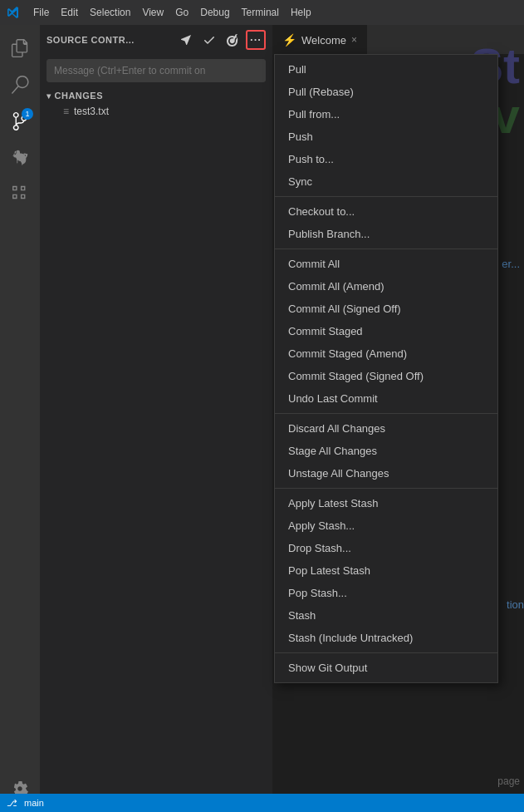 Image resolution: width=524 pixels, height=812 pixels. What do you see at coordinates (110, 12) in the screenshot?
I see `menu-selection: Selection` at bounding box center [110, 12].